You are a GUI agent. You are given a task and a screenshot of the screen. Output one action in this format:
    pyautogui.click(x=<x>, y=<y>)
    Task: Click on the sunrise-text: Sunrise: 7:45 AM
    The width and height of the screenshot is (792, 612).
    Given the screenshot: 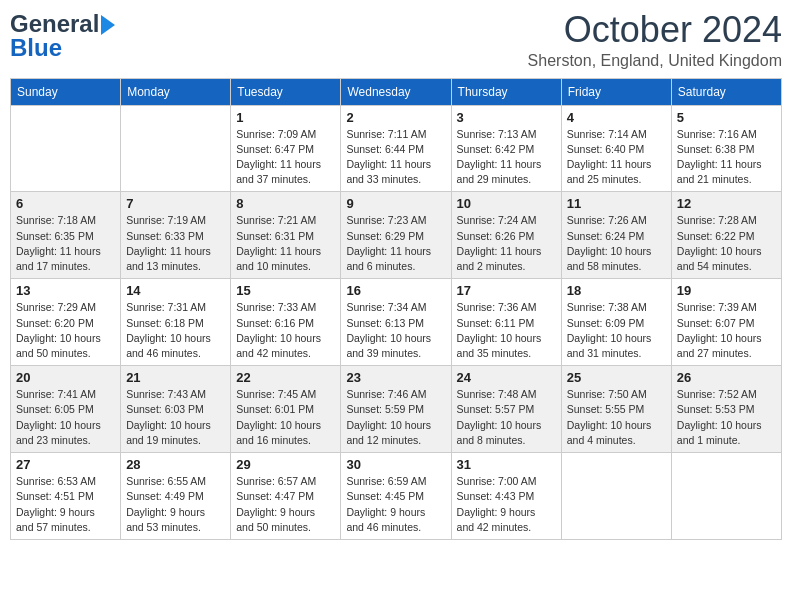 What is the action you would take?
    pyautogui.click(x=276, y=394)
    